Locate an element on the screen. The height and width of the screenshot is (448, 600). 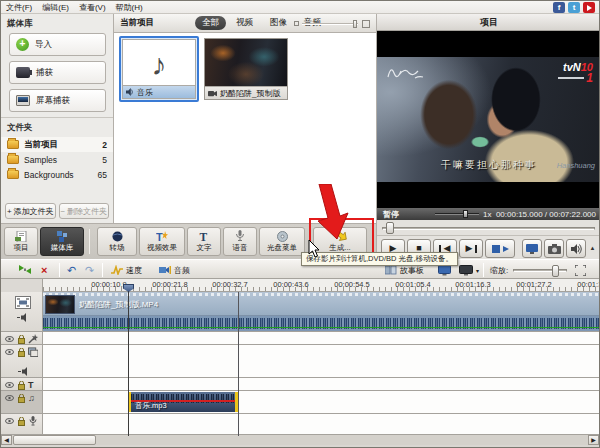
project-icon is located at coordinates (21, 236).